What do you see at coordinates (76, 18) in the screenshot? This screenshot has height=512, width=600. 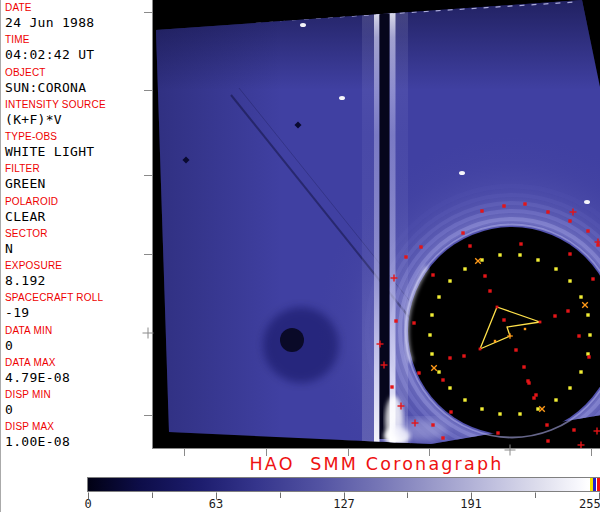 I see `metadata-field: DATE24 Jun 1988` at bounding box center [76, 18].